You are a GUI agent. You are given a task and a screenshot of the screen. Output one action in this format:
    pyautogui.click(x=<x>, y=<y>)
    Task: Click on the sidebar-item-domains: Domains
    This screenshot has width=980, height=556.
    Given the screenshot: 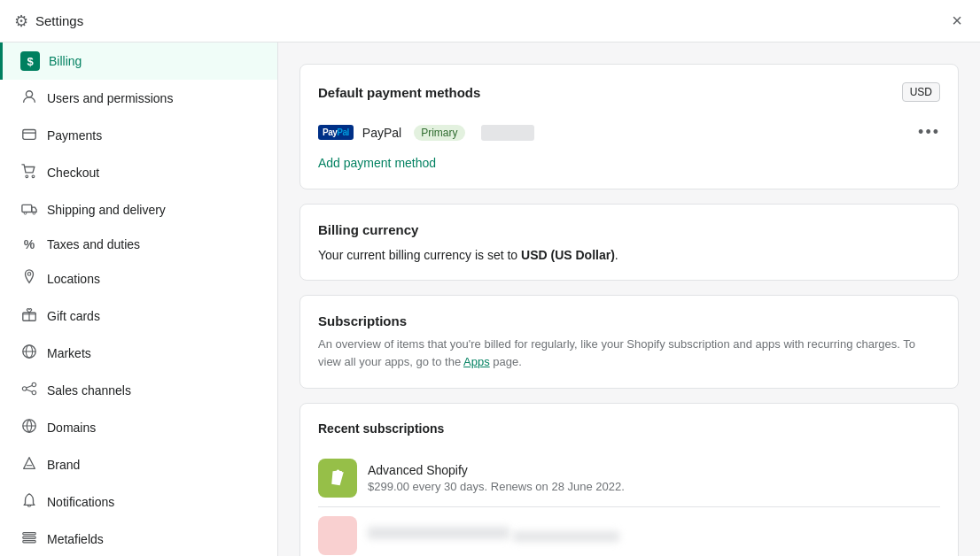 What is the action you would take?
    pyautogui.click(x=138, y=428)
    